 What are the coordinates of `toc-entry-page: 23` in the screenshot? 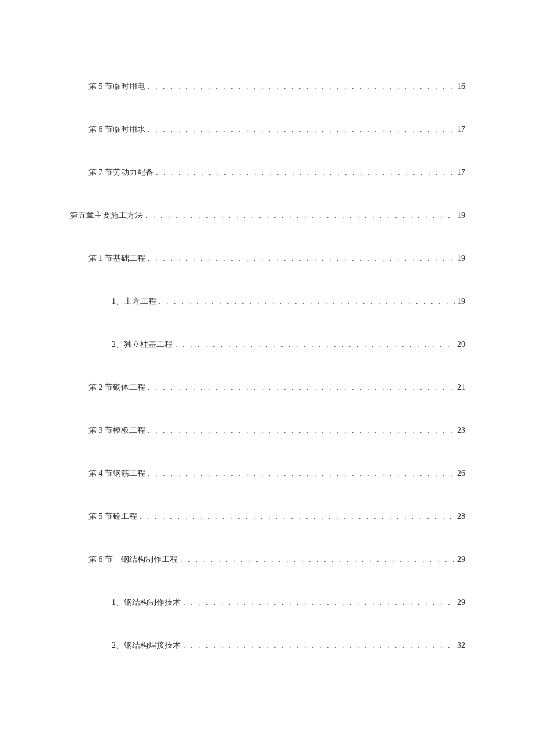 It's located at (461, 431).